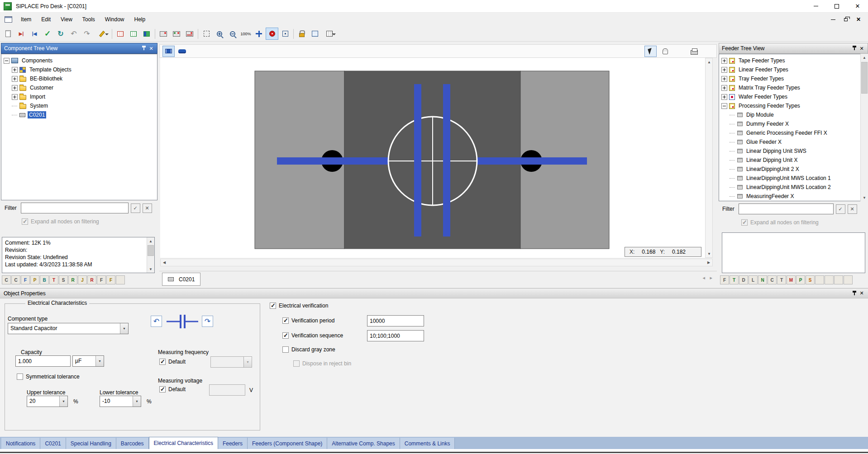 This screenshot has height=454, width=868. I want to click on menu-item: Edit, so click(46, 19).